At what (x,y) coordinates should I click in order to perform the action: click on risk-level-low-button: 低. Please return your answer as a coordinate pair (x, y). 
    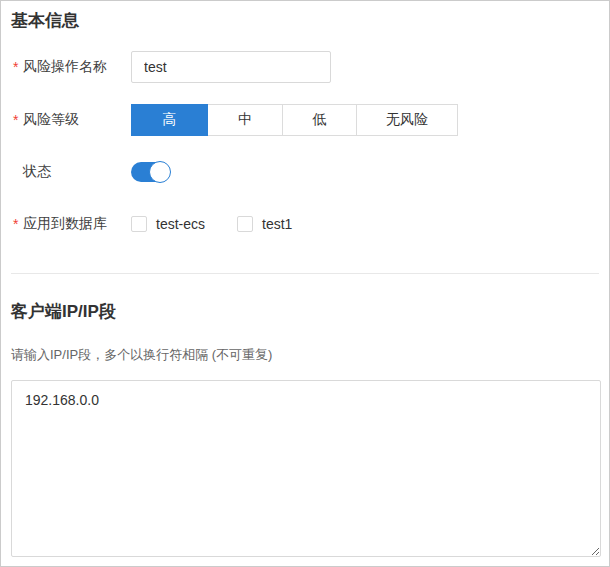
    Looking at the image, I should click on (320, 120).